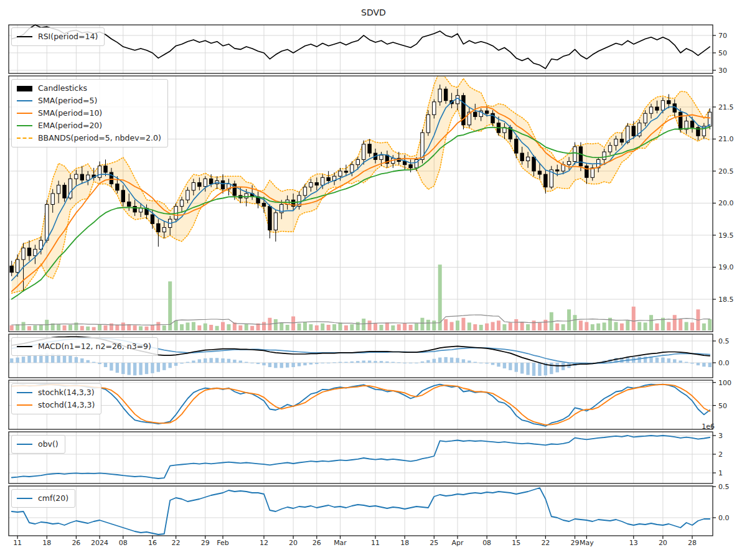 The height and width of the screenshot is (560, 747). Describe the element at coordinates (44, 498) in the screenshot. I see `cmf-legend: cmf(20)` at that location.